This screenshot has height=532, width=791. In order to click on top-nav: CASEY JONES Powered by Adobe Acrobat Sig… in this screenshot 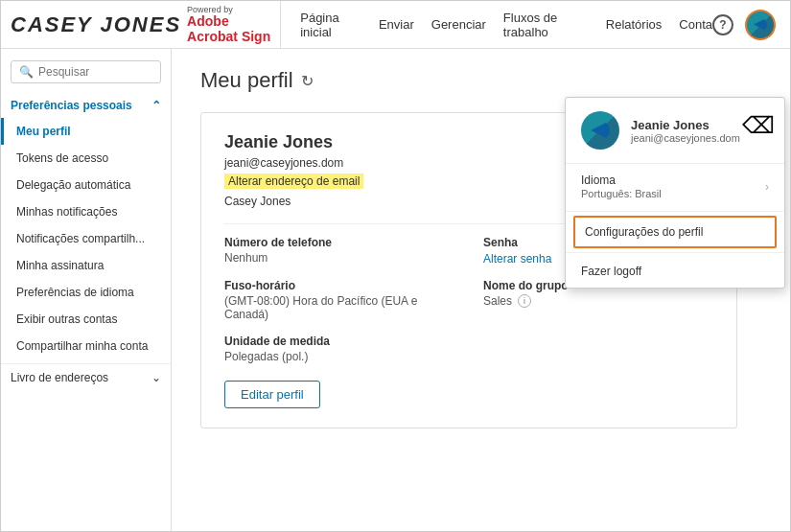, I will do `click(395, 25)`.